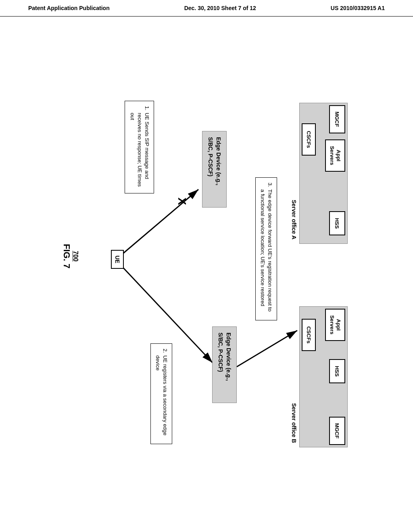 The width and height of the screenshot is (413, 532). What do you see at coordinates (294, 423) in the screenshot?
I see `office-b-label: Server office B` at bounding box center [294, 423].